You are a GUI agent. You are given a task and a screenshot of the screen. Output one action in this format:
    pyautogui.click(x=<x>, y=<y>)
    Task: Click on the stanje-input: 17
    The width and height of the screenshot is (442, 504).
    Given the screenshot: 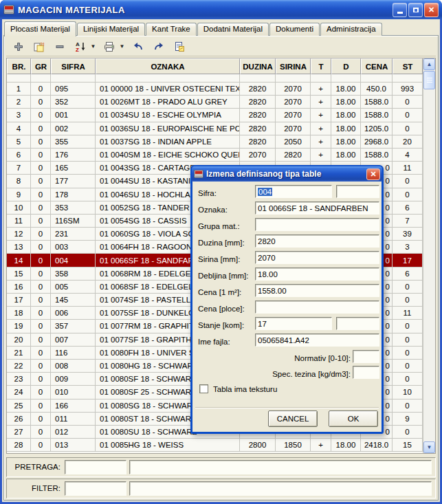 What is the action you would take?
    pyautogui.click(x=294, y=323)
    